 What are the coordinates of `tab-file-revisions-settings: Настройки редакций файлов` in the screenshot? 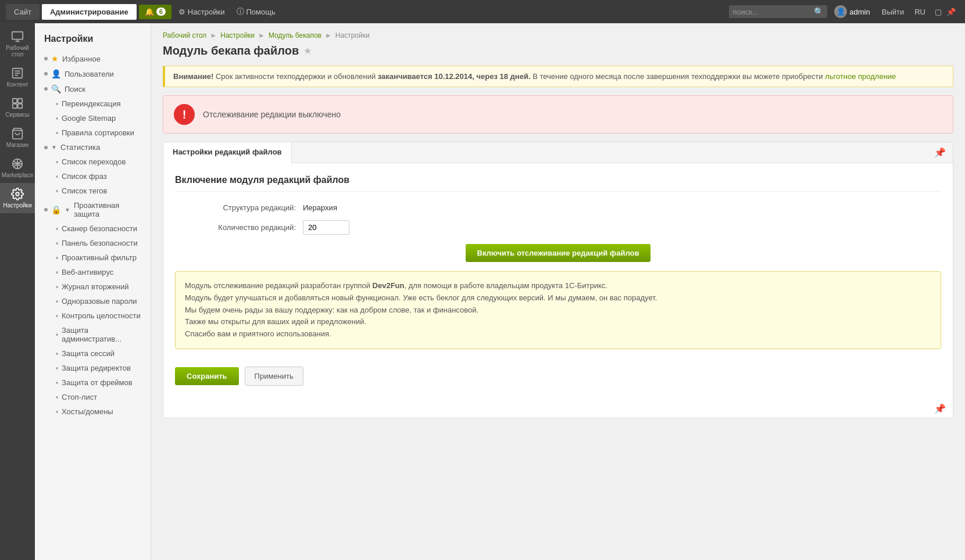 It's located at (228, 153).